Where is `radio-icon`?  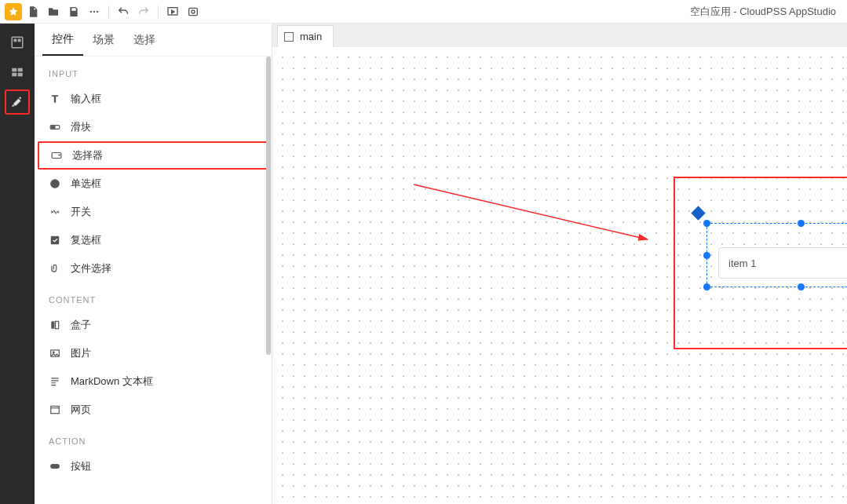 radio-icon is located at coordinates (55, 184).